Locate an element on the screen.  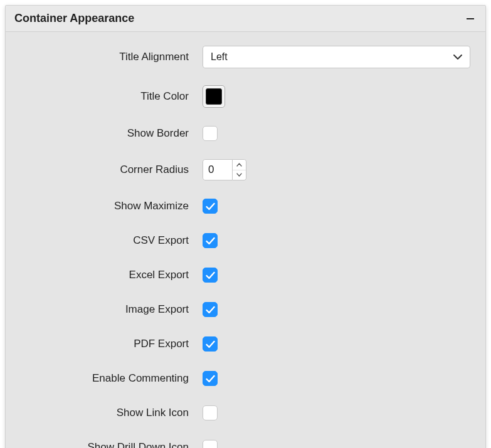
label-show-maximize: Show Maximize is located at coordinates (112, 206).